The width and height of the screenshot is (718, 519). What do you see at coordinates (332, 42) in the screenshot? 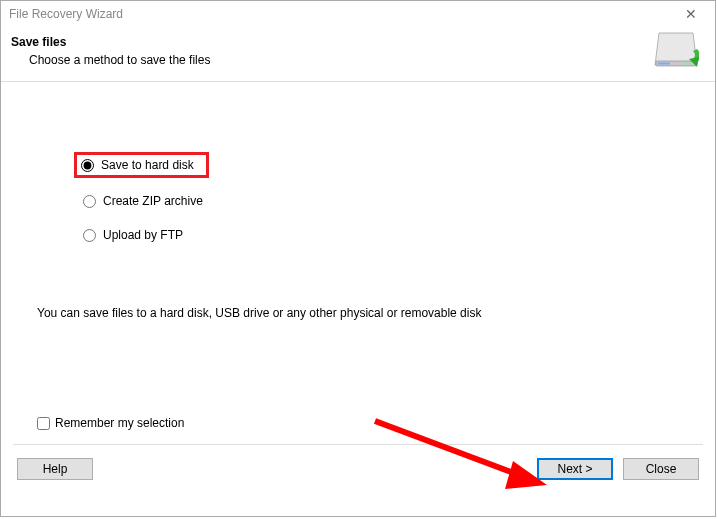
I see `page-title: Save files` at bounding box center [332, 42].